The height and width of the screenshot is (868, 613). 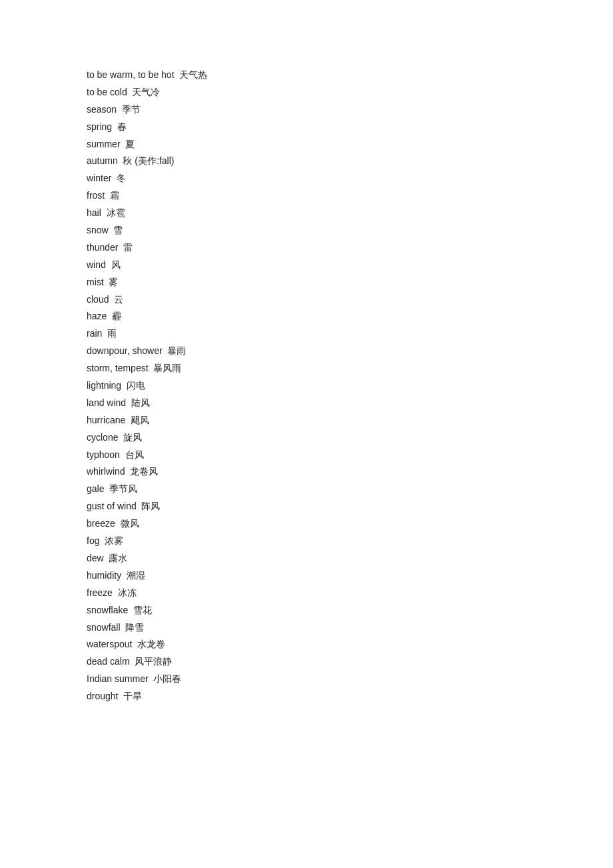 I want to click on list-item: hail 冰雹, so click(x=350, y=213).